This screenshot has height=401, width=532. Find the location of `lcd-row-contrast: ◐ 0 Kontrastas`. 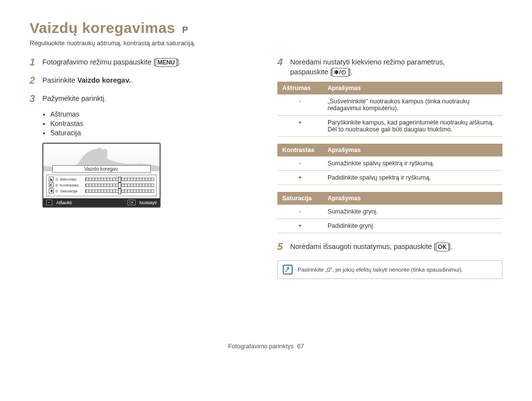

lcd-row-contrast: ◐ 0 Kontrastas is located at coordinates (101, 185).